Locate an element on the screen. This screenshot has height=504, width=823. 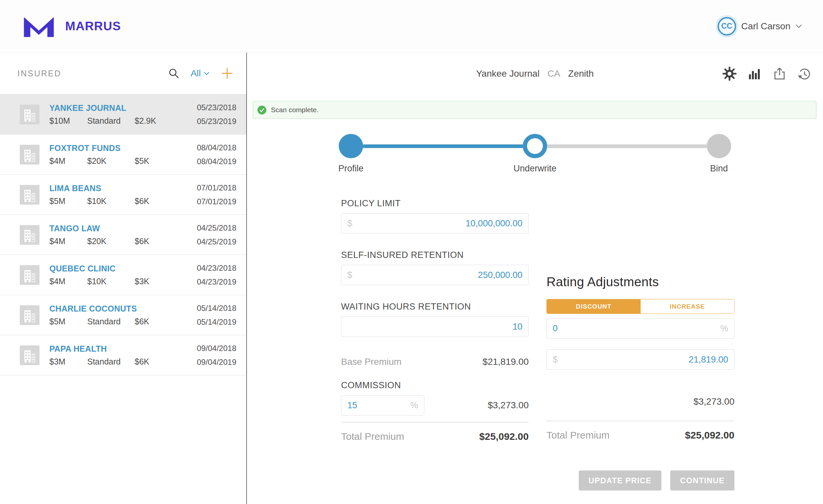
update-price-button: UPDATE PRICE is located at coordinates (620, 481).